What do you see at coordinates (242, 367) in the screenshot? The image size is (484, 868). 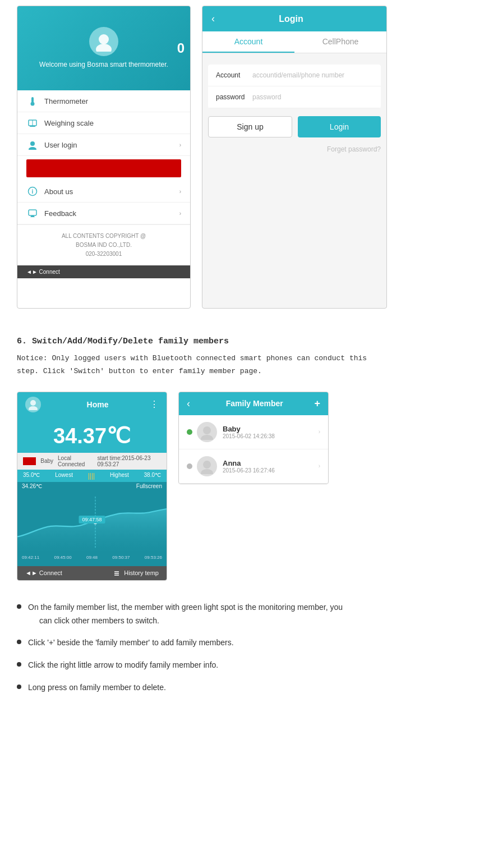 I see `section6-notice: Notice: Only logged users with Bluetooth…` at bounding box center [242, 367].